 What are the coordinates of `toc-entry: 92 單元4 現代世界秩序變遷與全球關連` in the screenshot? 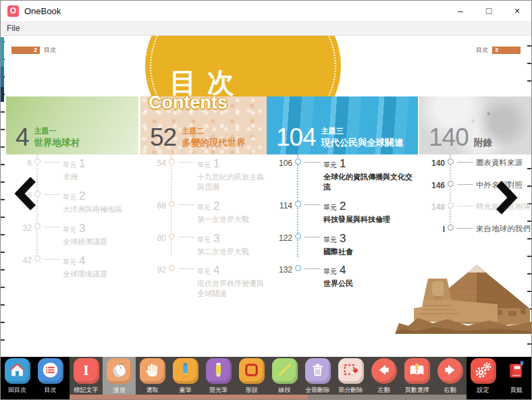 It's located at (205, 281).